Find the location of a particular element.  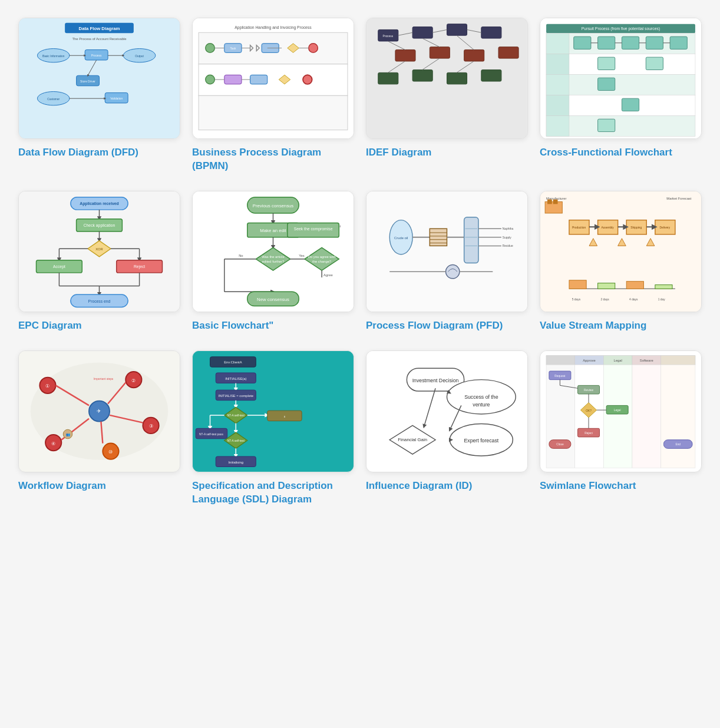

svg-text: Validation is located at coordinates (117, 99).